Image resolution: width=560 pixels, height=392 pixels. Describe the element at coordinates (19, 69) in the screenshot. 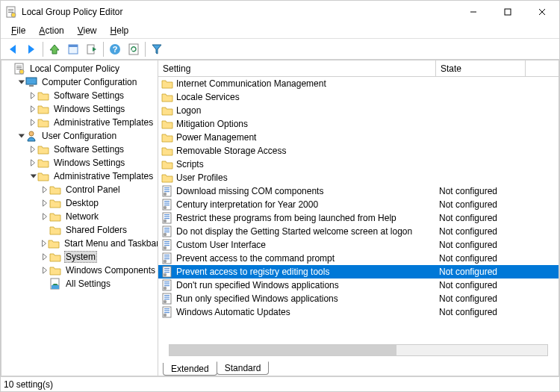

I see `policy-icon` at that location.